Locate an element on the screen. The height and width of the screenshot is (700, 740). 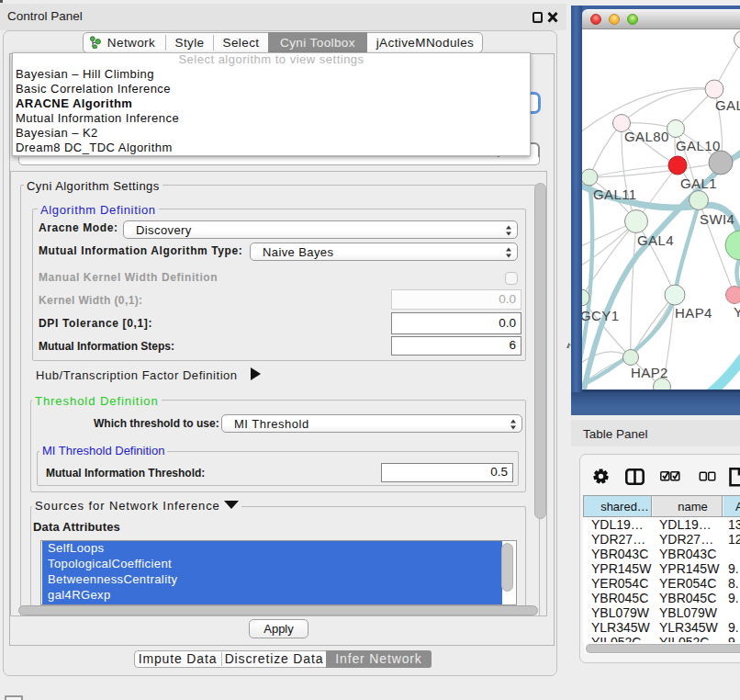
svg-text: GAL1 is located at coordinates (699, 184).